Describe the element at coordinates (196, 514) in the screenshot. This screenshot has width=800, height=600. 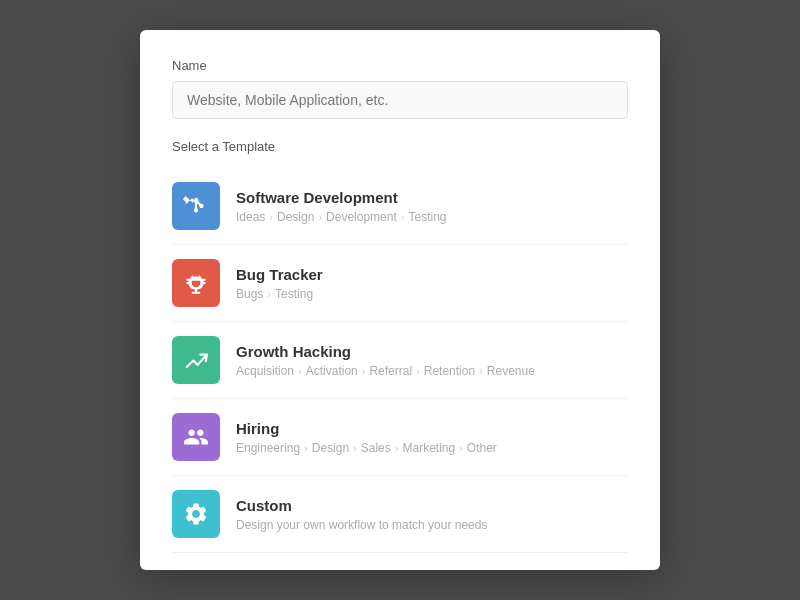
I see `settings-icon` at that location.